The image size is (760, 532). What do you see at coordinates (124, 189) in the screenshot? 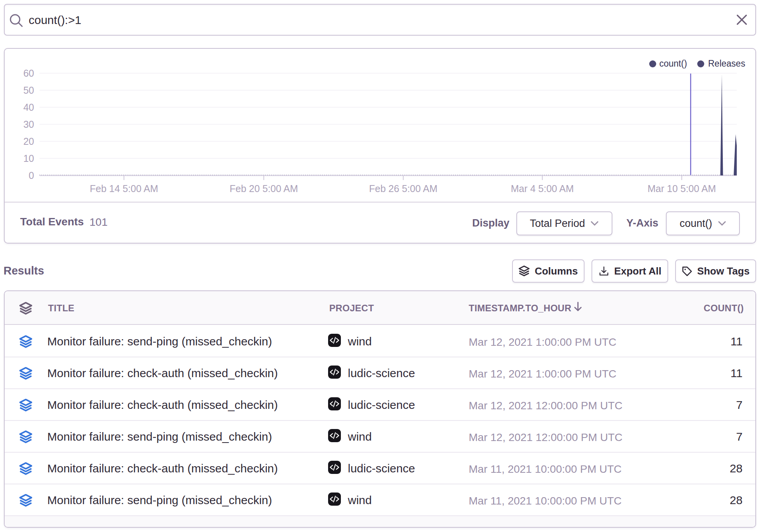
I see `svg-text: Feb 14 5:00 AM` at bounding box center [124, 189].